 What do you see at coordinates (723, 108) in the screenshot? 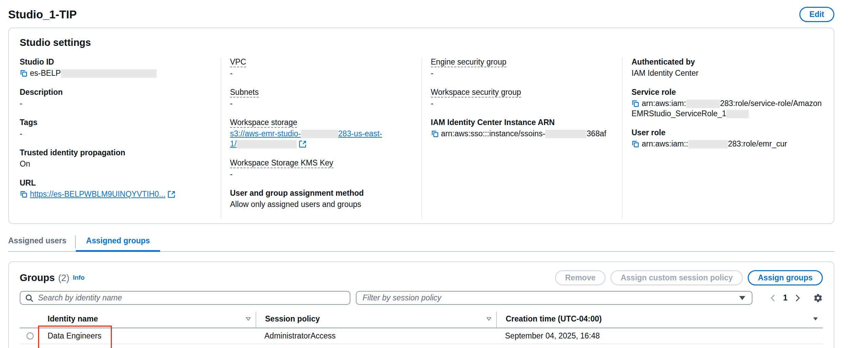
I see `service-role-value: arn:aws:iam:283:role/service-role/Amazon…` at bounding box center [723, 108].